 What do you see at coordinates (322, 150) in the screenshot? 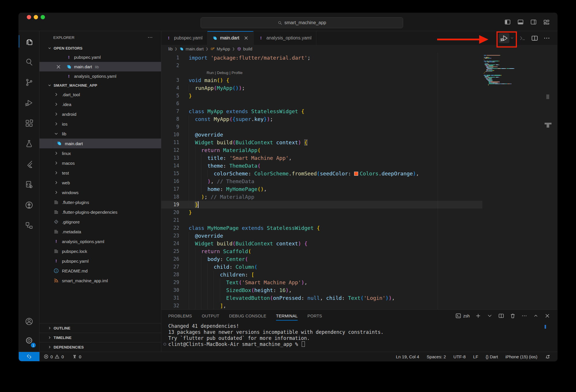
I see `code-line-12: 12 return MaterialApp(` at bounding box center [322, 150].